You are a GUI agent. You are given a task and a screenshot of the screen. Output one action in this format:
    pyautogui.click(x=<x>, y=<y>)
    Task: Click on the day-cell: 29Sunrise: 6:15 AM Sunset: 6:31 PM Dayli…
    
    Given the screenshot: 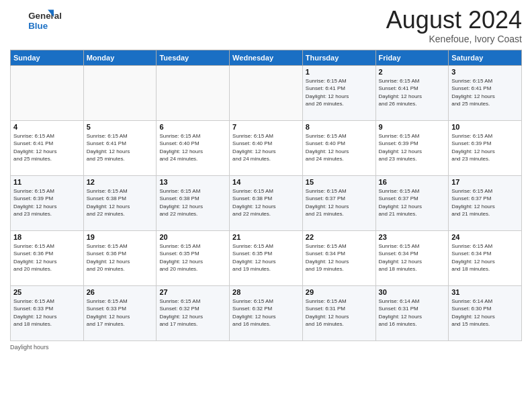 What is the action you would take?
    pyautogui.click(x=339, y=313)
    